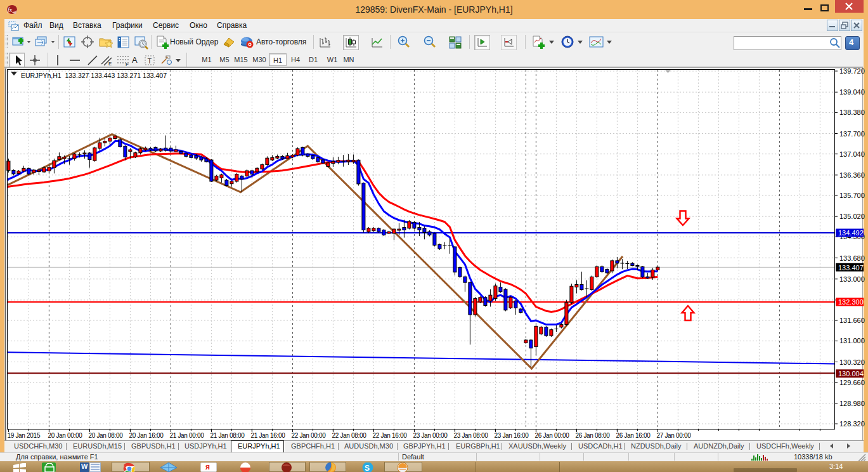 The image size is (868, 472). What do you see at coordinates (65, 435) in the screenshot?
I see `svg-text: 20 Jan 00:00` at bounding box center [65, 435].